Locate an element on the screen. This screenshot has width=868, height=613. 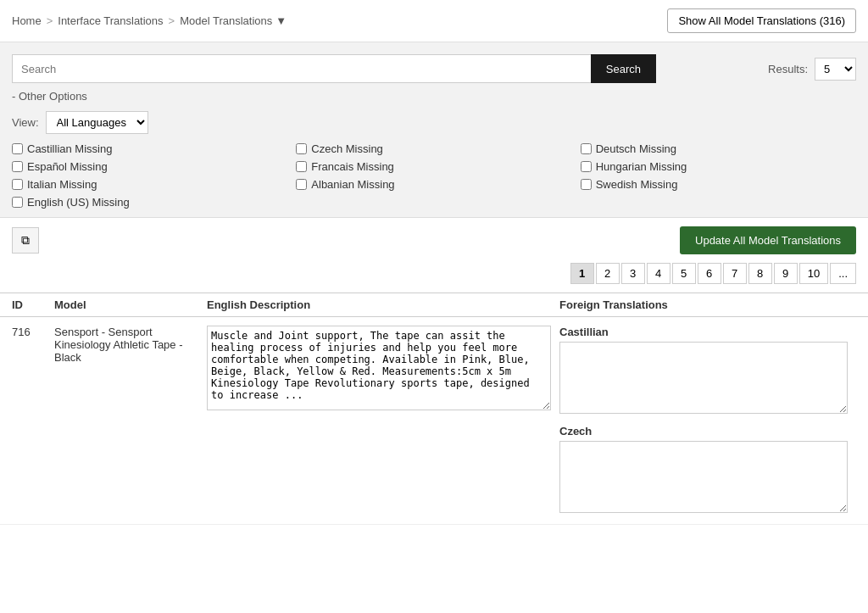
checkbox-castillian: Castillian Missing is located at coordinates (149, 149).